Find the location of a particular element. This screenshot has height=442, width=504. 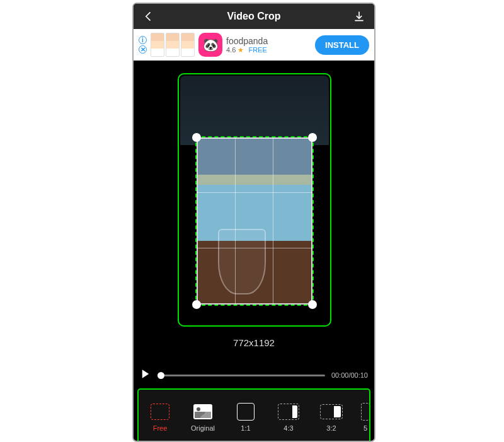

timeline-track is located at coordinates (241, 376).